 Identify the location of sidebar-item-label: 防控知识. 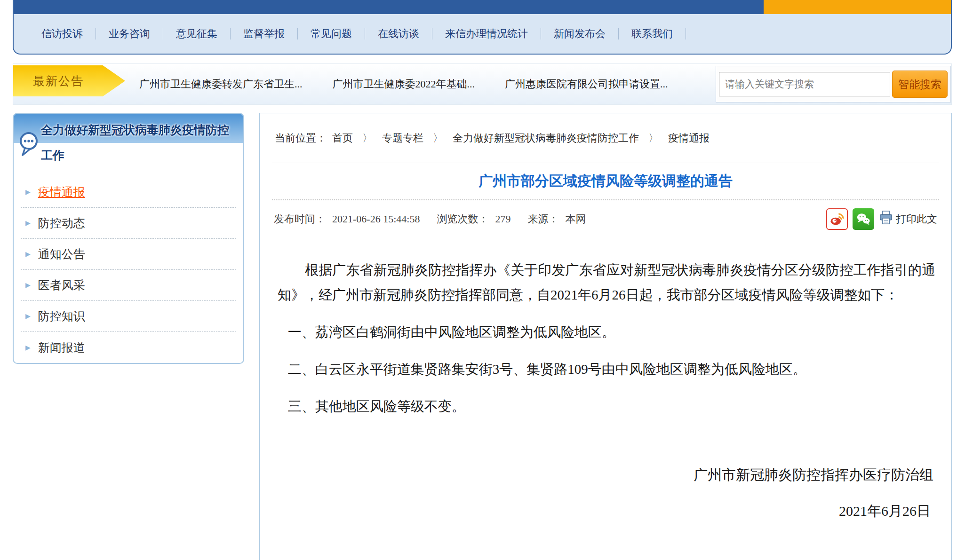
(62, 316).